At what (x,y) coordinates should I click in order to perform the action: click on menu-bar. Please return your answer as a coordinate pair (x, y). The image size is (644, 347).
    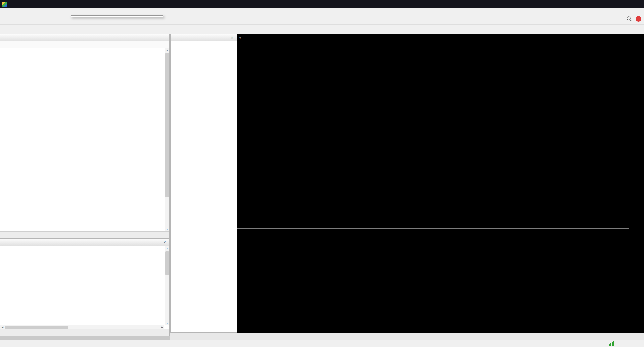
    Looking at the image, I should click on (322, 12).